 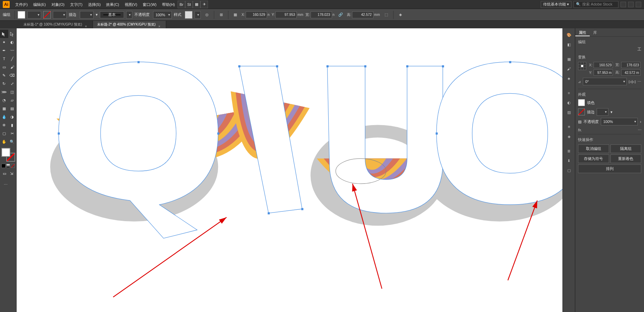 I want to click on color-mode-gradient, so click(x=8, y=166).